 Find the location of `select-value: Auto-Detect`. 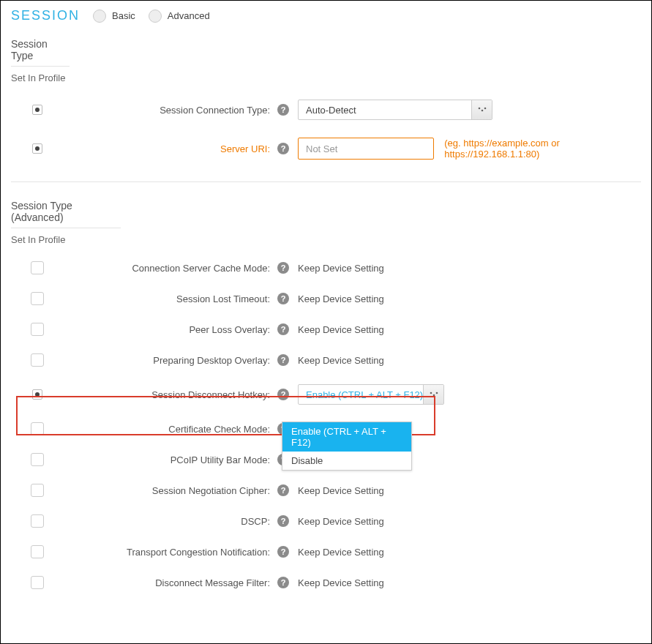

select-value: Auto-Detect is located at coordinates (331, 110).